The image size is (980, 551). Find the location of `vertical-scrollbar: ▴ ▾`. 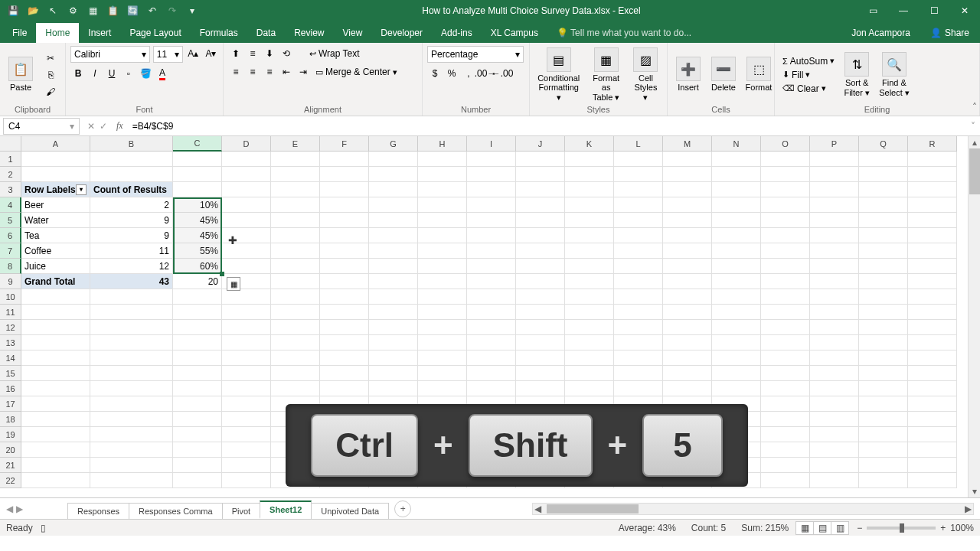

vertical-scrollbar: ▴ ▾ is located at coordinates (974, 317).